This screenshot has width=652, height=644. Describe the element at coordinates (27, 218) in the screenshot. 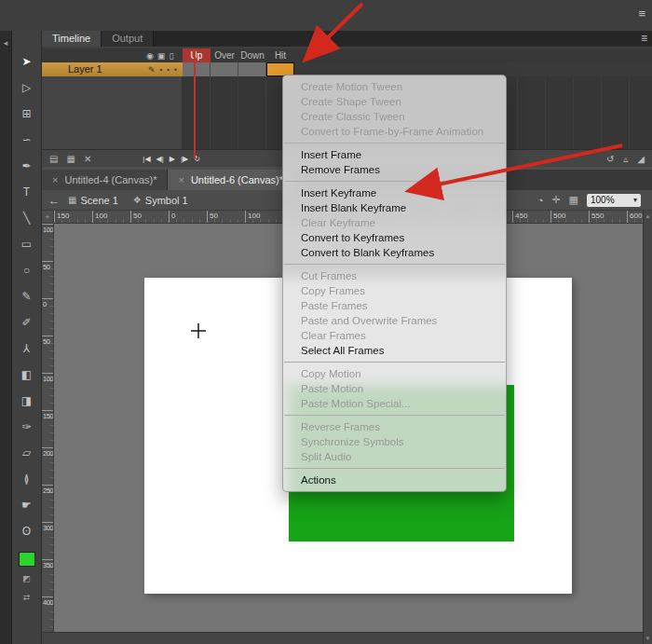

I see `line-tool: ╲` at that location.